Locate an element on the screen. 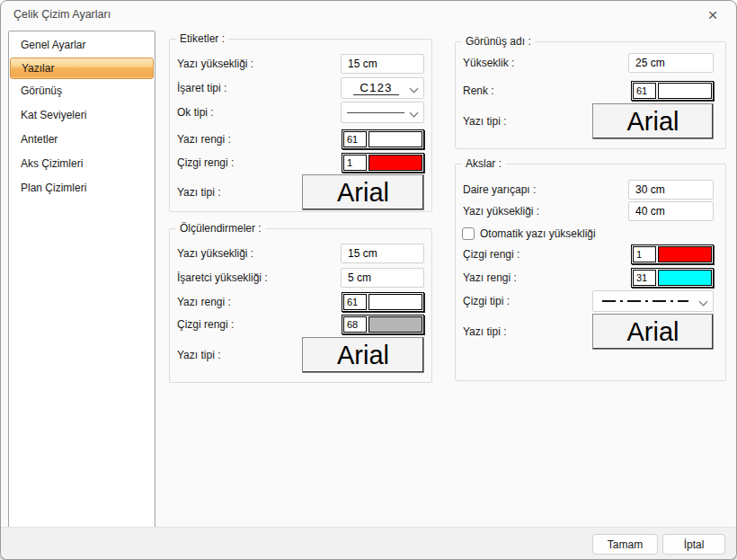 The height and width of the screenshot is (560, 737). gorunus-yazi-tipi-label: Yazı tipi : is located at coordinates (484, 121).